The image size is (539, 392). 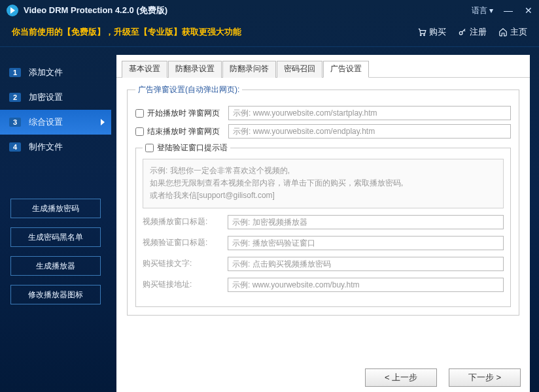 I want to click on player-title-label: 视频播放窗口标题:, so click(x=185, y=222).